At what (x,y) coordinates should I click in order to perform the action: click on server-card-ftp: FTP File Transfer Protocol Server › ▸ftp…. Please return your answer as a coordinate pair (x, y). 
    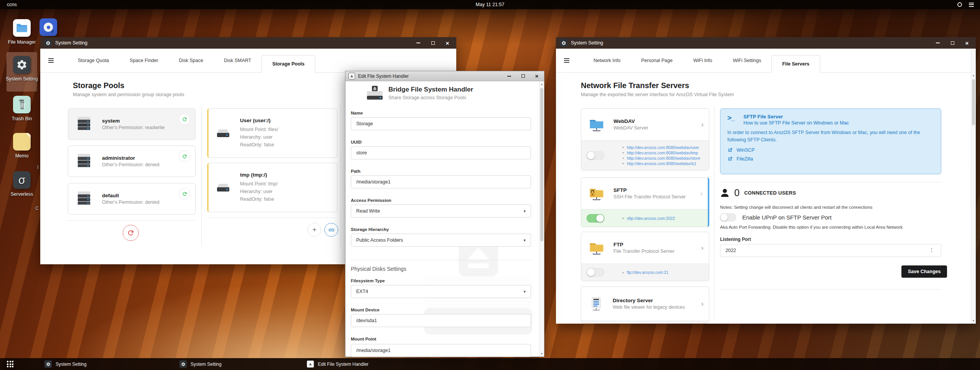
    Looking at the image, I should click on (645, 257).